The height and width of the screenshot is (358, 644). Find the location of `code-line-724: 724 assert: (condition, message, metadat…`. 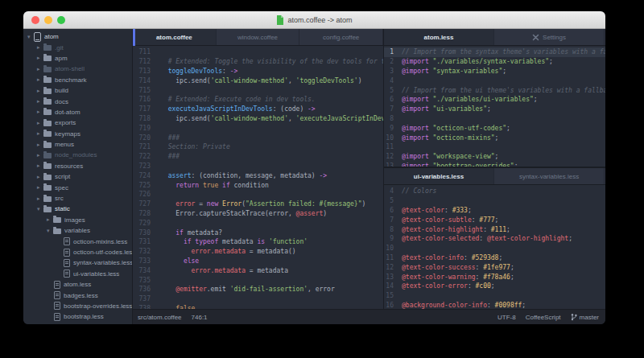

code-line-724: 724 assert: (condition, message, metadat… is located at coordinates (258, 175).